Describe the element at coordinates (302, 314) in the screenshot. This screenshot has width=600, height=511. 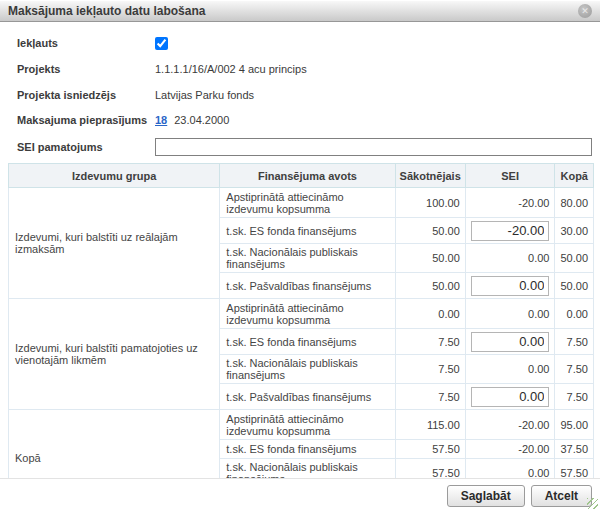
I see `table-row: Izdevumi, kuri balstīti pamatojoties uz …` at that location.